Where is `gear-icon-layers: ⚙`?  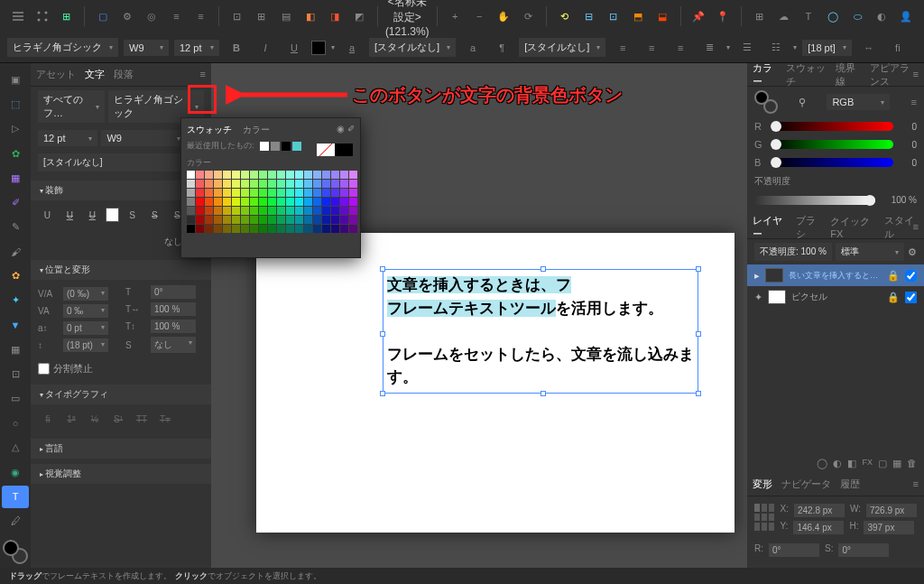
gear-icon-layers: ⚙ is located at coordinates (912, 253).